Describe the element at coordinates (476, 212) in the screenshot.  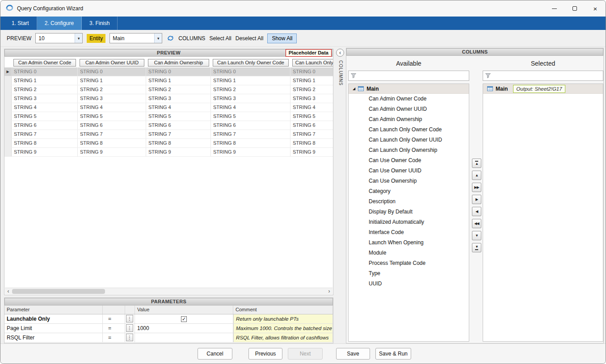
I see `move-left-button: ◀` at that location.